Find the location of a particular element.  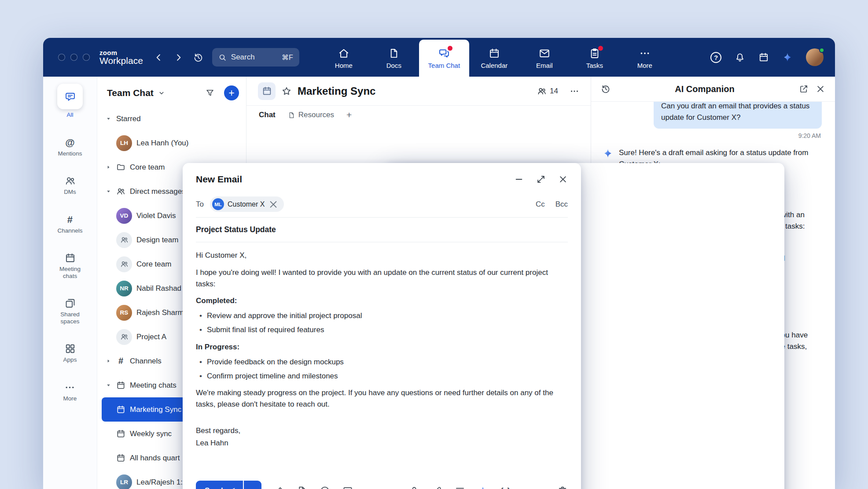

search-input is located at coordinates (250, 57).